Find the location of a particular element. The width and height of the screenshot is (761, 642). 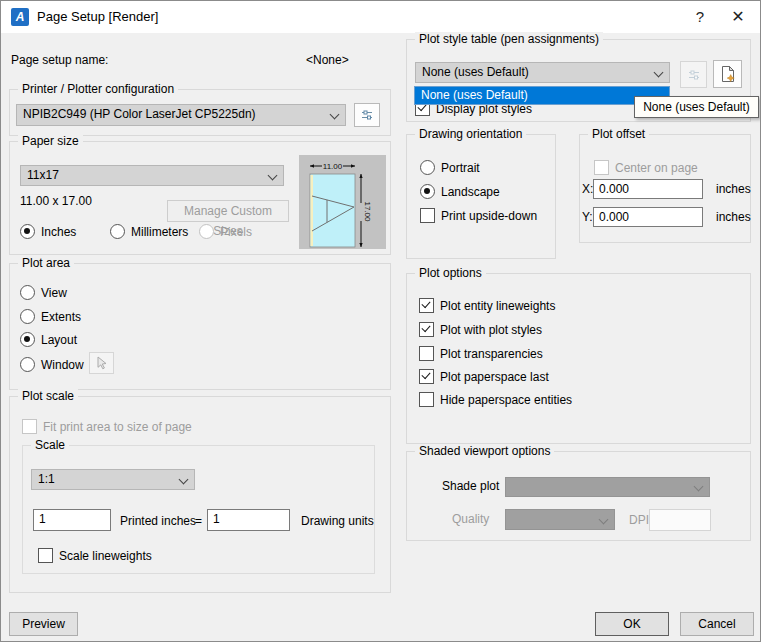

plot-area-radio-view: View is located at coordinates (44, 292).